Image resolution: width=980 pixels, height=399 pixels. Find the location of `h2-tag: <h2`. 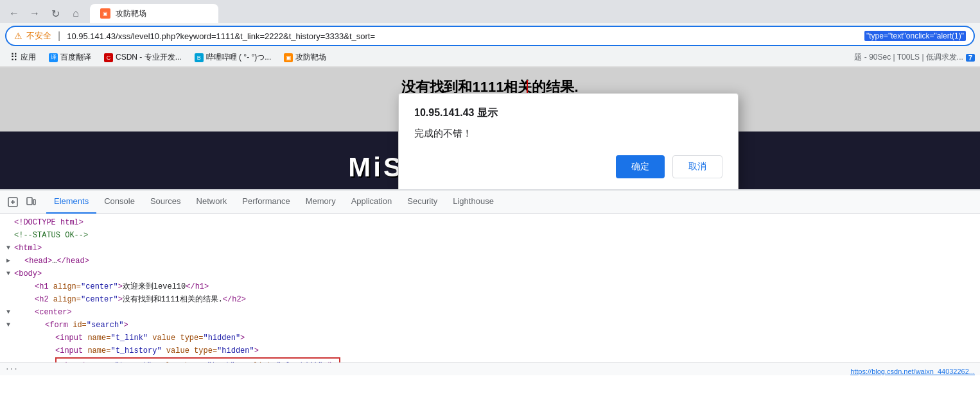

h2-tag: <h2 is located at coordinates (44, 300).